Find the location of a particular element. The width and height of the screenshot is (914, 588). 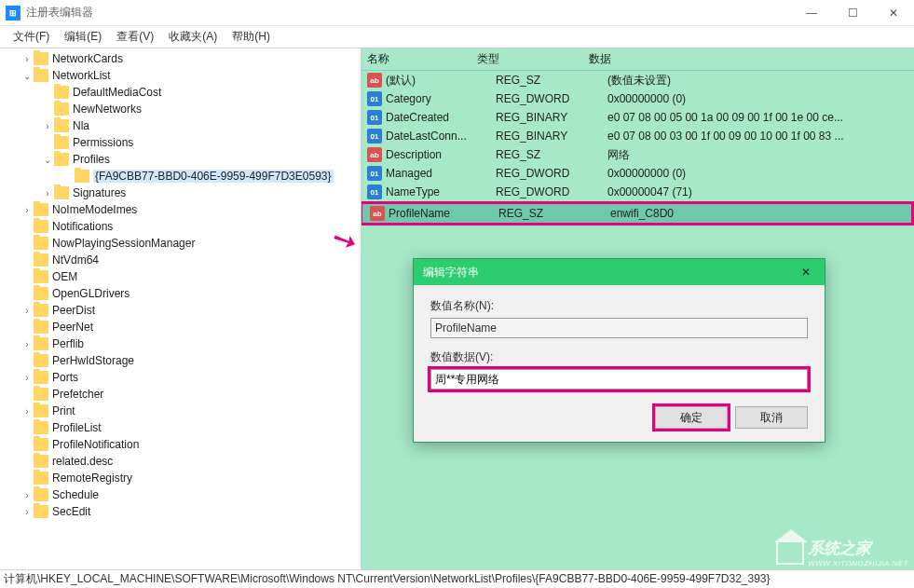

tree-label: NoImeModeImes is located at coordinates (95, 210).